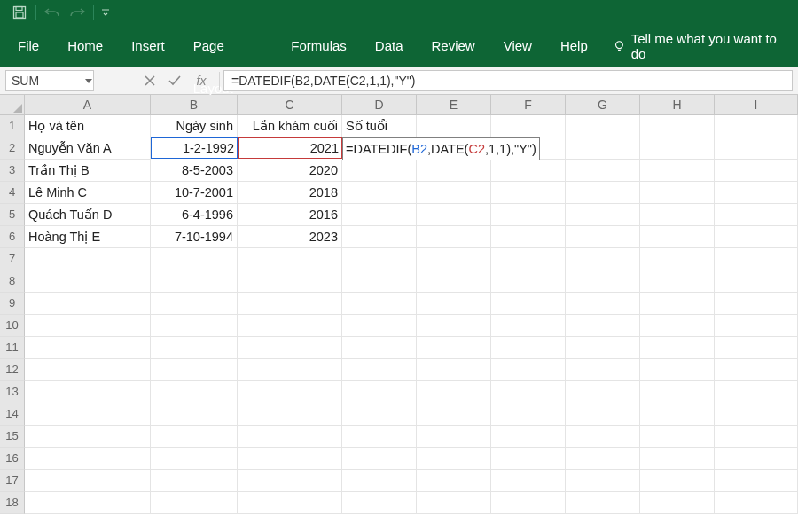  What do you see at coordinates (12, 215) in the screenshot?
I see `row-header-5: 5` at bounding box center [12, 215].